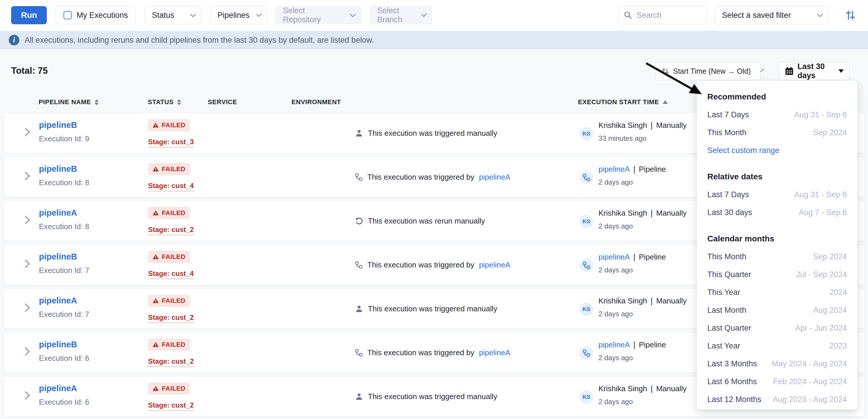 Image resolution: width=868 pixels, height=419 pixels. I want to click on column-header-execution-start-time: EXECUTION START TIME, so click(623, 102).